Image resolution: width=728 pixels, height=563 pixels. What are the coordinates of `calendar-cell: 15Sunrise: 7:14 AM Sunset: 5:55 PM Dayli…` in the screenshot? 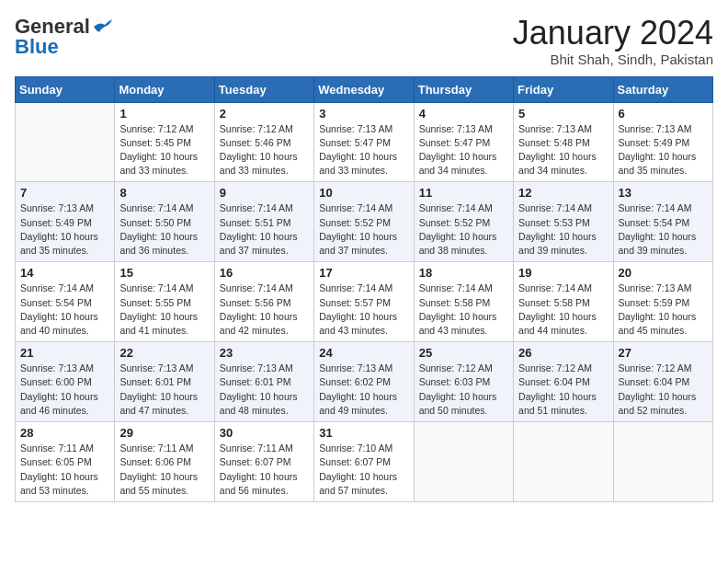 It's located at (165, 302).